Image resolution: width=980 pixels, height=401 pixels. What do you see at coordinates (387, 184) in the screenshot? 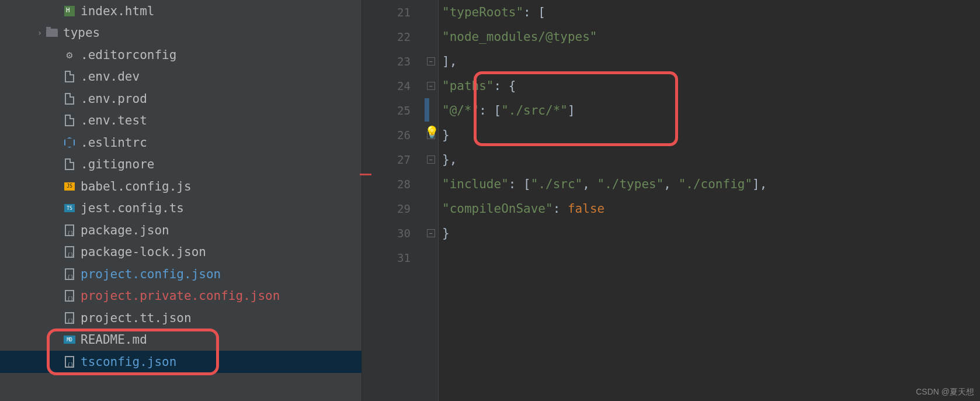
I see `gutter-line-number: 28` at bounding box center [387, 184].